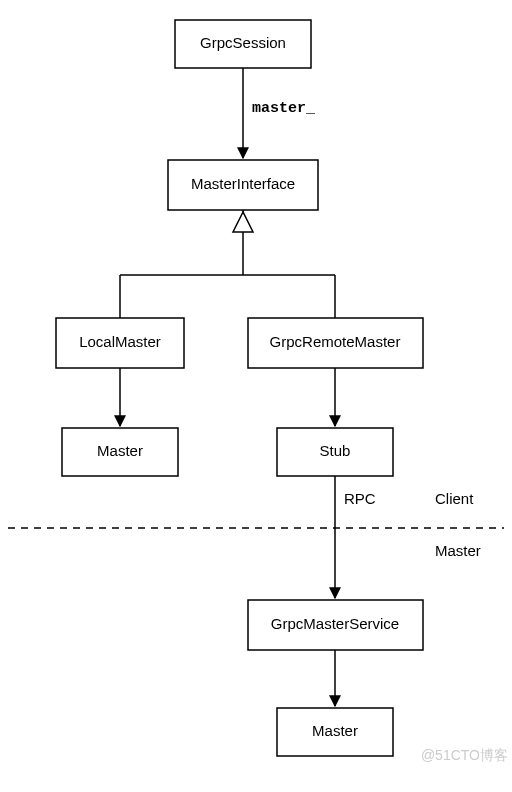 The image size is (512, 792). What do you see at coordinates (243, 184) in the screenshot?
I see `node-master-interface-label: MasterInterface` at bounding box center [243, 184].